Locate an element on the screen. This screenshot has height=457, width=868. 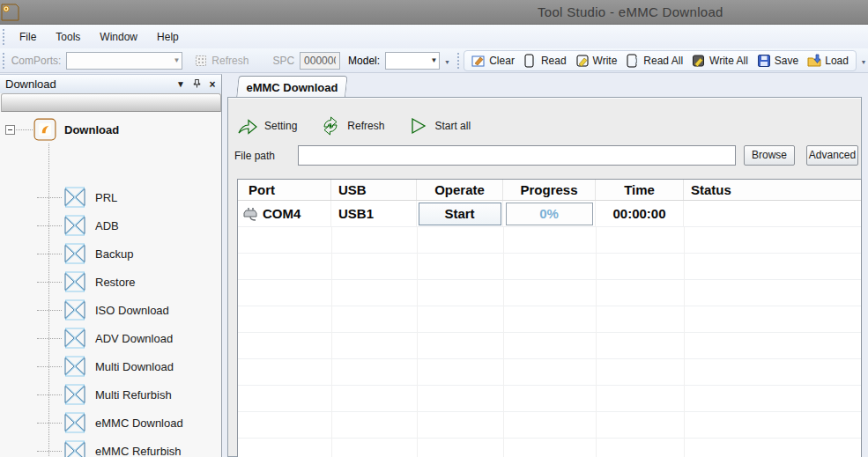
progress-value: 0% is located at coordinates (550, 214).